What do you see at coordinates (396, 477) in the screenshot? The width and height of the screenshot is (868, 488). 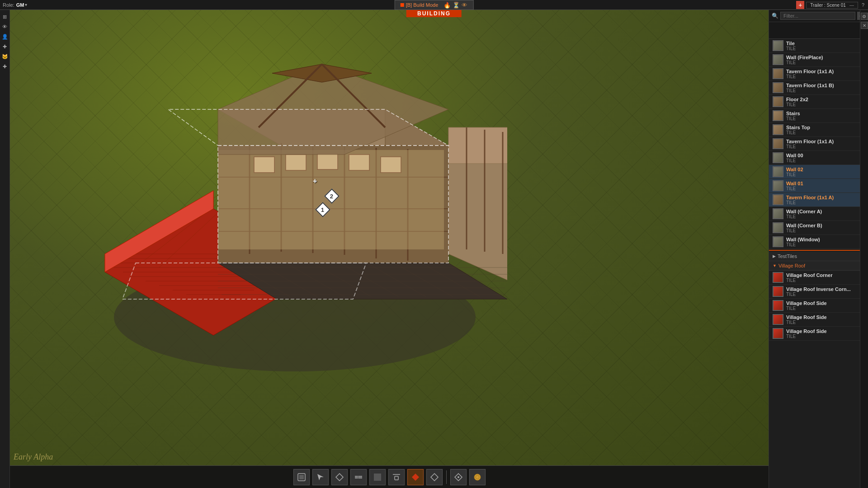 I see `tool-eraser` at bounding box center [396, 477].